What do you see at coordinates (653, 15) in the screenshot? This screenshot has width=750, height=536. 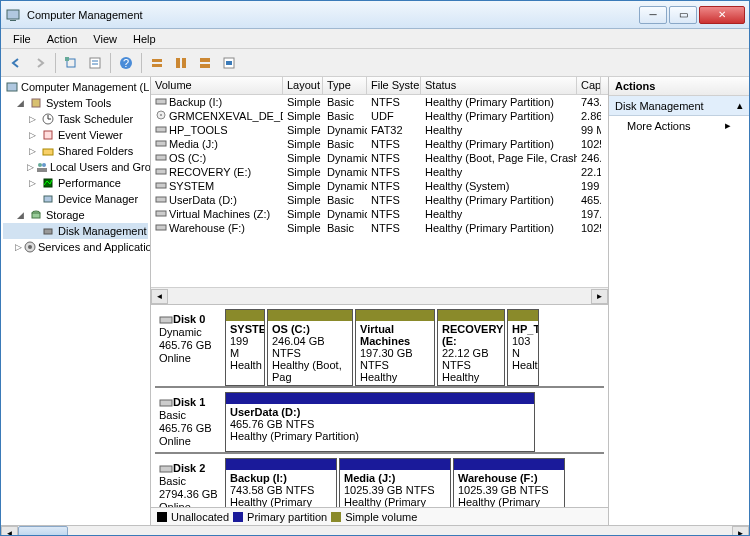 I see `minimize-button: ─` at bounding box center [653, 15].